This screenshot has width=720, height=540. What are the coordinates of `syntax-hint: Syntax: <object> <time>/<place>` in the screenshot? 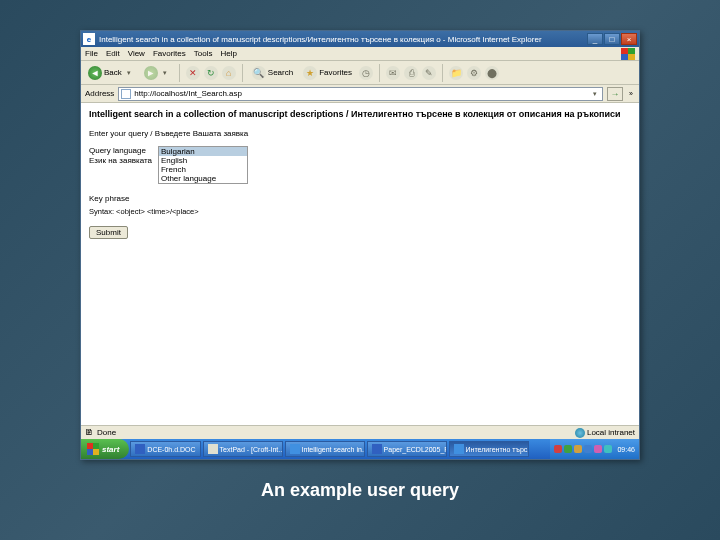 It's located at (360, 212).